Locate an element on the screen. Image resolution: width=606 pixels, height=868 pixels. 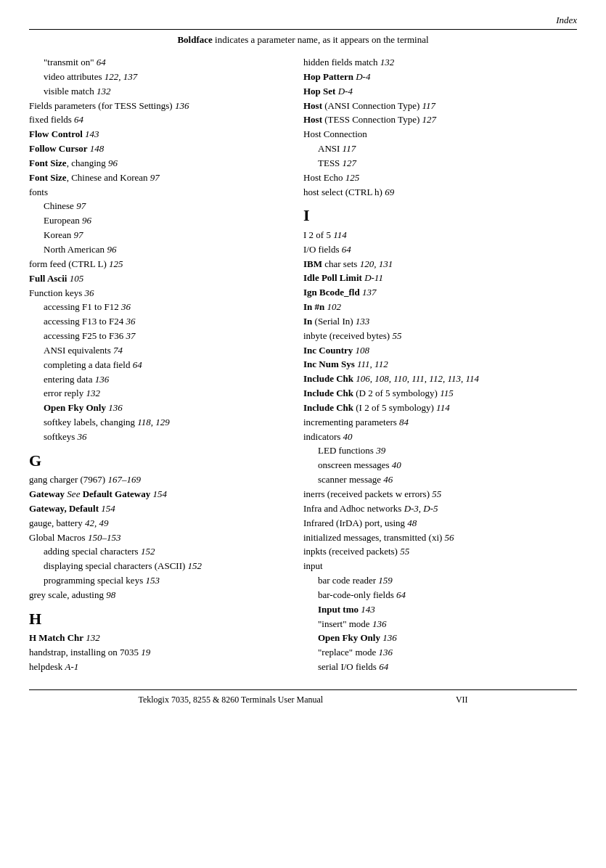
index-entry: H Match Chr 132 is located at coordinates (155, 639).